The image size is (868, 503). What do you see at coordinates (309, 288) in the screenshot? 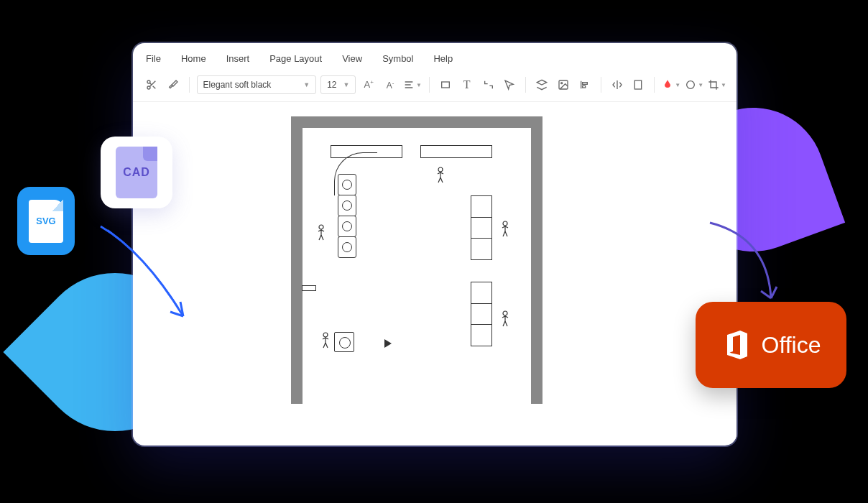
I see `door-shape` at bounding box center [309, 288].